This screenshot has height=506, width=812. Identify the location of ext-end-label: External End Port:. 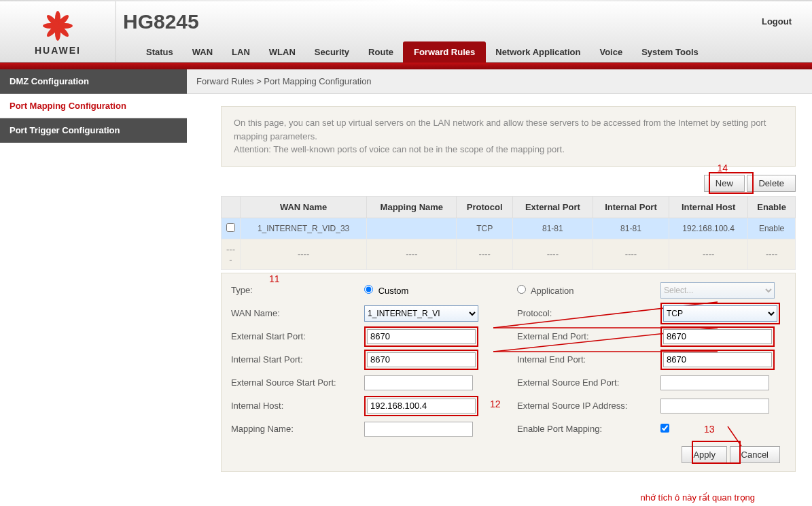
(583, 336).